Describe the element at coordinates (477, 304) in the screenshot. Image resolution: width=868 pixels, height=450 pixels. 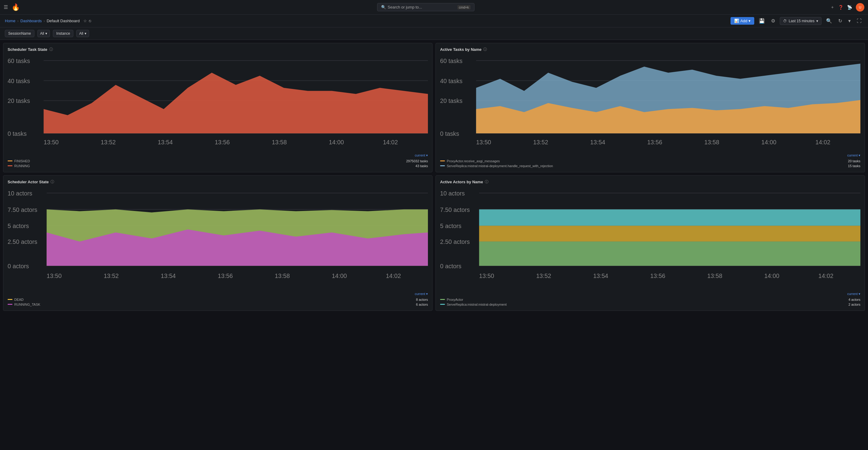
I see `legend-name-serve-replica: ServeReplica:mistral:mistral-deployment` at that location.